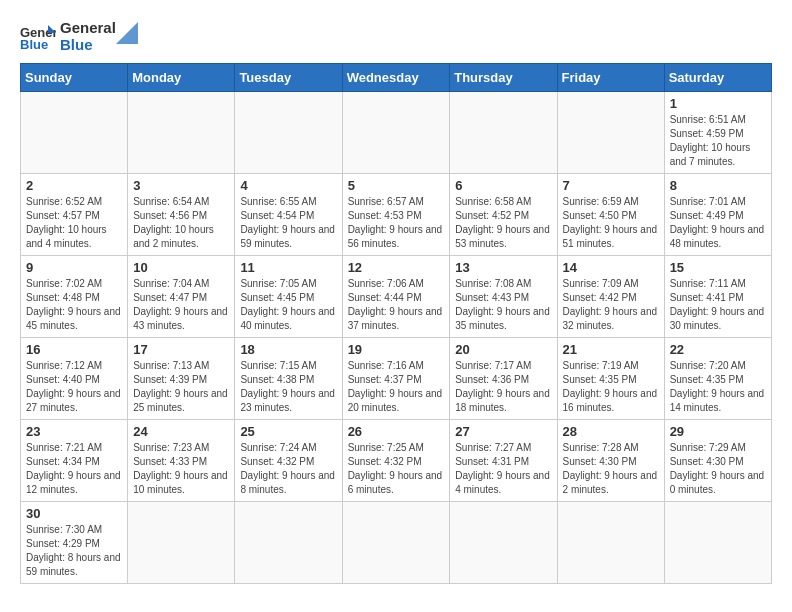  Describe the element at coordinates (288, 432) in the screenshot. I see `day-number: 25` at that location.